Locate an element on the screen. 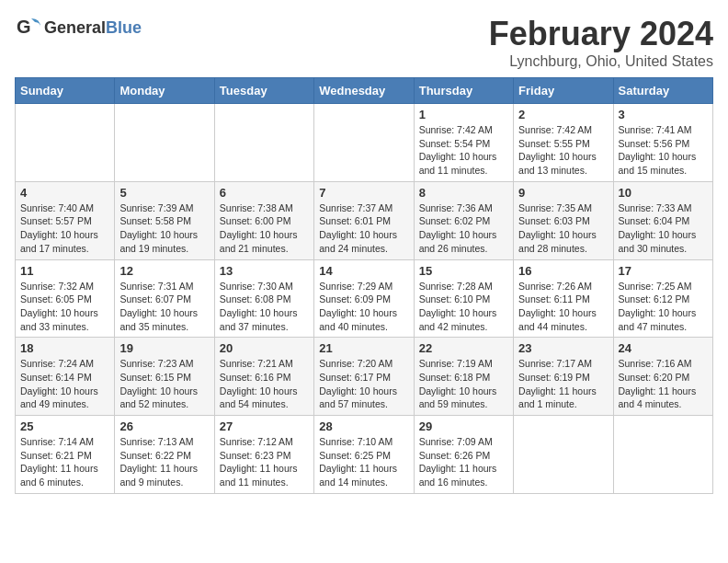 This screenshot has width=728, height=563. weekday-header-saturday: Saturday is located at coordinates (663, 91).